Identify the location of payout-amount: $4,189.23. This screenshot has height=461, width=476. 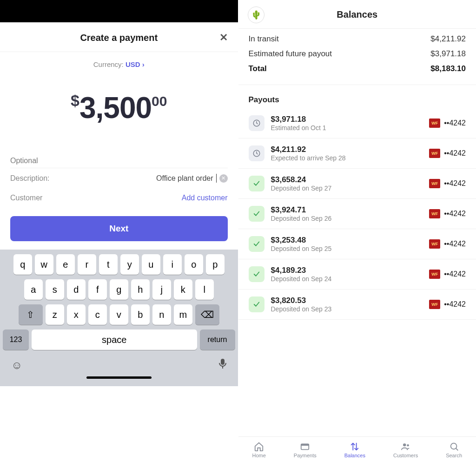
(347, 270).